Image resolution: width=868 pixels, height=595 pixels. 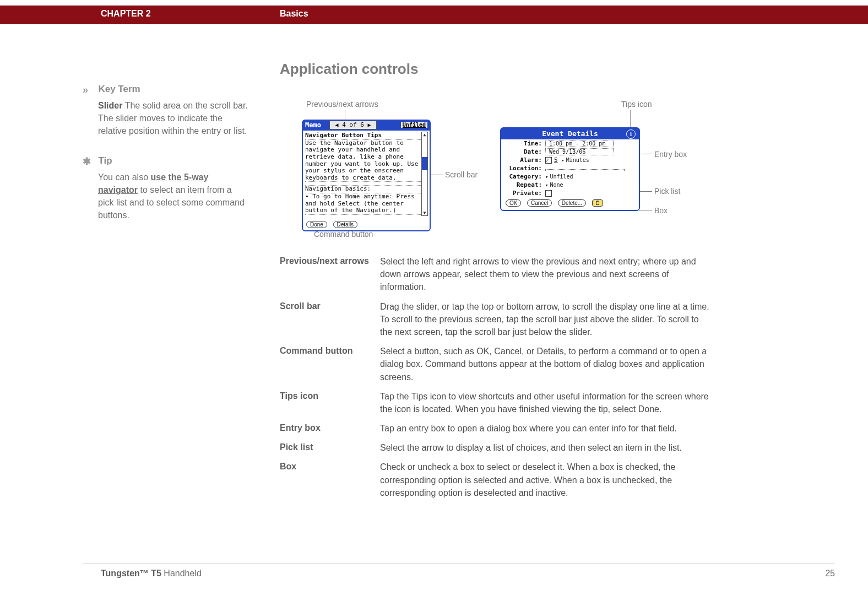 What do you see at coordinates (545, 447) in the screenshot?
I see `def-body: Select the arrow to display a list of ch…` at bounding box center [545, 447].